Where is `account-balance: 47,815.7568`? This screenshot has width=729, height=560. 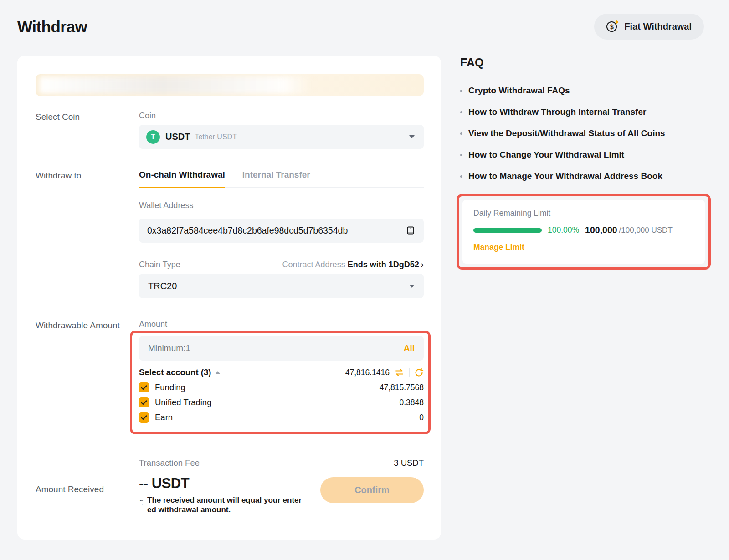
account-balance: 47,815.7568 is located at coordinates (402, 388).